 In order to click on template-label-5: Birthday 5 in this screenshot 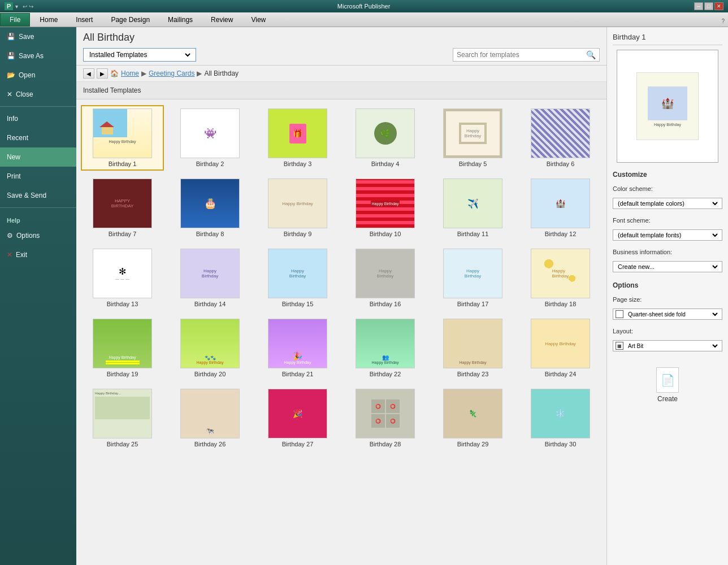, I will do `click(473, 164)`.